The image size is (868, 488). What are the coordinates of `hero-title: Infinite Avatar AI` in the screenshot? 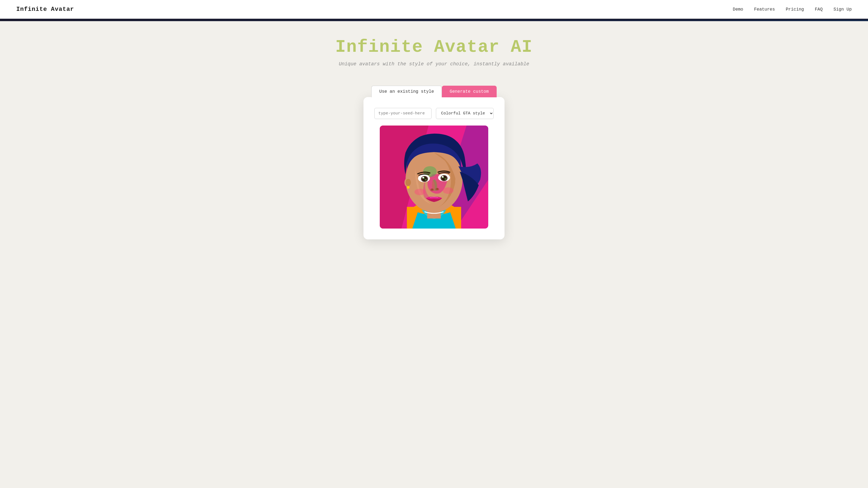 It's located at (434, 47).